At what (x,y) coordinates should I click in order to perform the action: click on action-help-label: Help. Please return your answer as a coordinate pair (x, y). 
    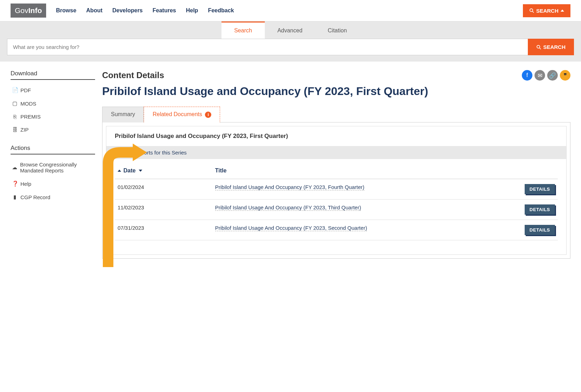
    Looking at the image, I should click on (26, 184).